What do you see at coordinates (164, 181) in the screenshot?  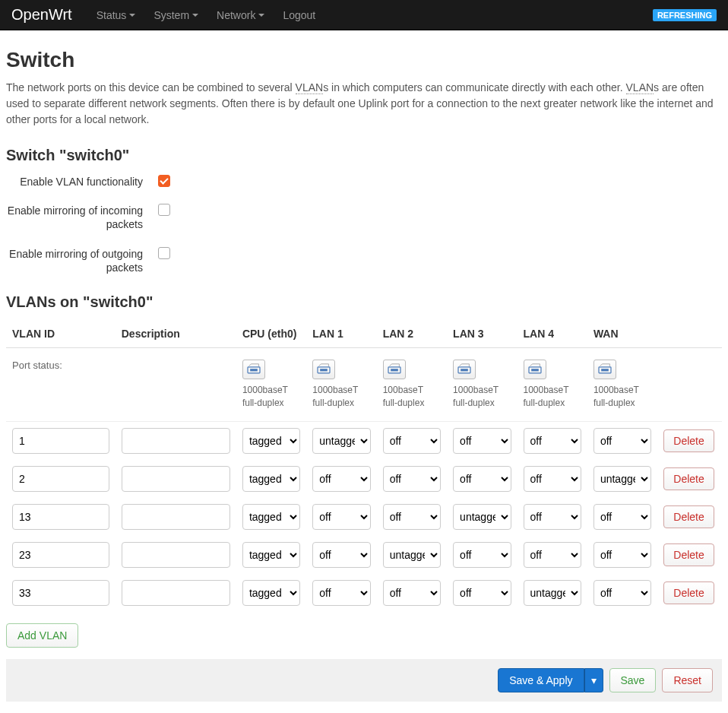 I see `enable-vlan-checkbox` at bounding box center [164, 181].